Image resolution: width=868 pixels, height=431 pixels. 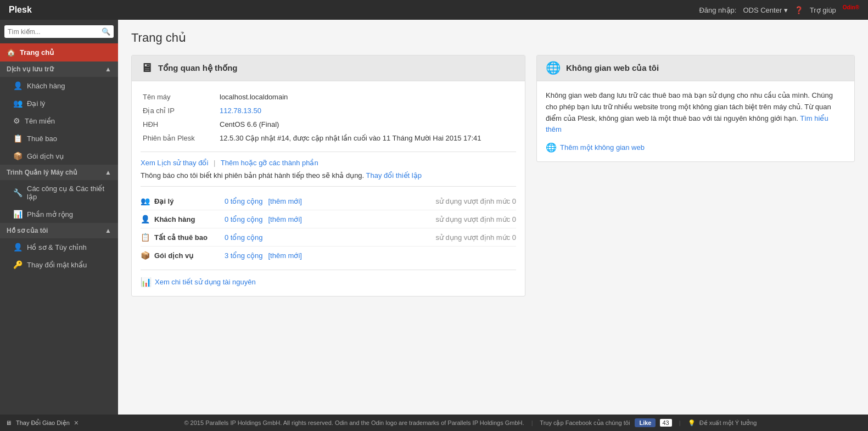 What do you see at coordinates (696, 121) in the screenshot?
I see `webspace-body: Không gian web đang lưu trữ các thuê bao…` at bounding box center [696, 121].